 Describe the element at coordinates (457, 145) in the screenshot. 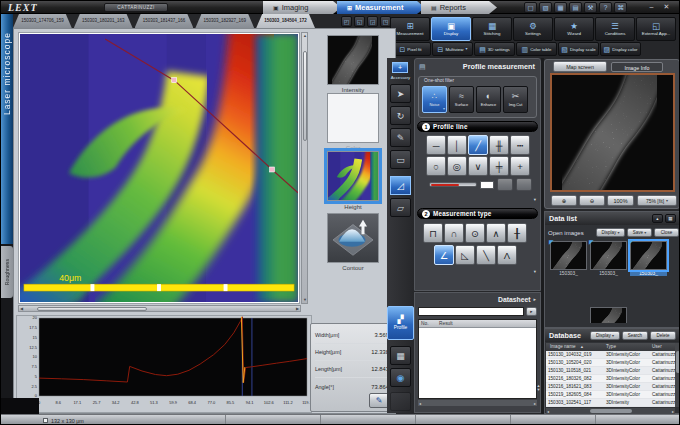

I see `profile-line-tool-1: │` at that location.